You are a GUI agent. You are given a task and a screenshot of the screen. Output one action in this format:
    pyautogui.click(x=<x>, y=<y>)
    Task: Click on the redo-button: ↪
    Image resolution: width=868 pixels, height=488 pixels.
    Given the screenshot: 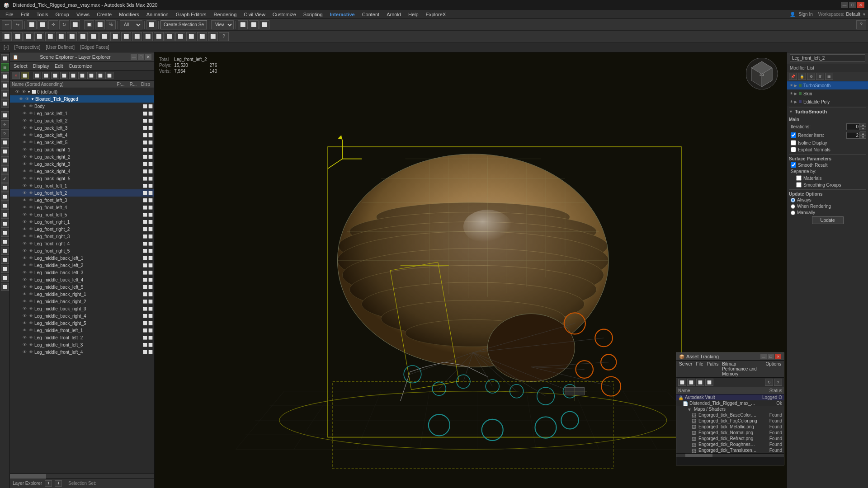 What is the action you would take?
    pyautogui.click(x=18, y=25)
    